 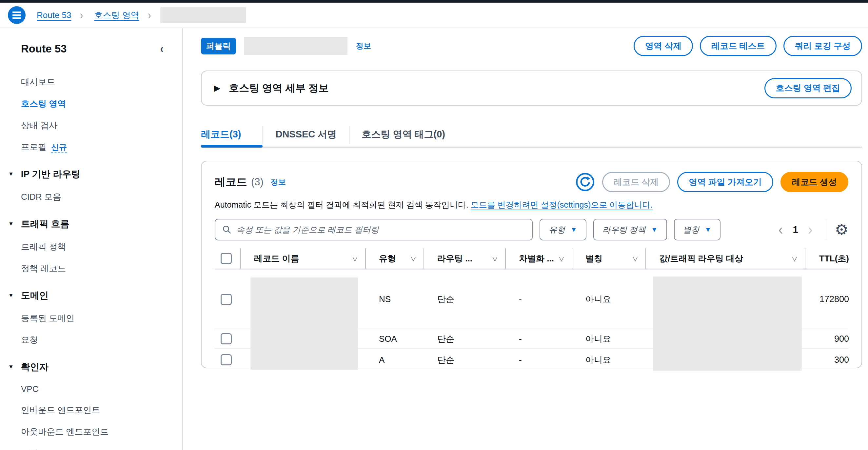 I want to click on current-page: 1, so click(x=796, y=230).